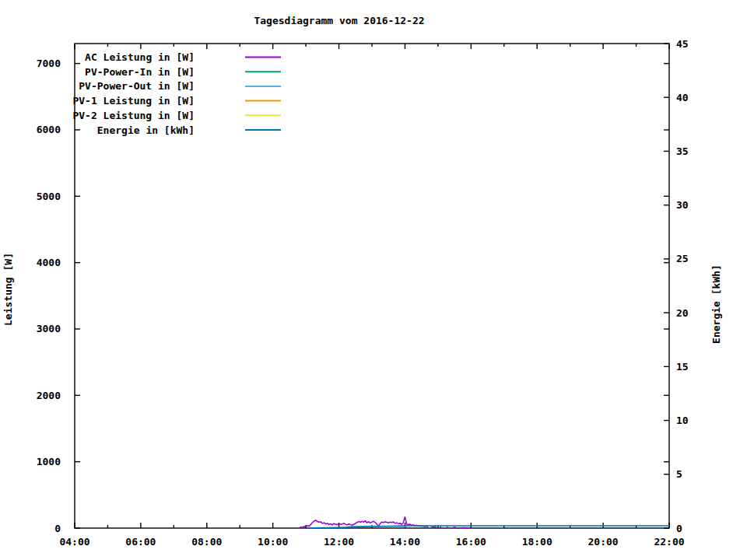  I want to click on series-group, so click(484, 523).